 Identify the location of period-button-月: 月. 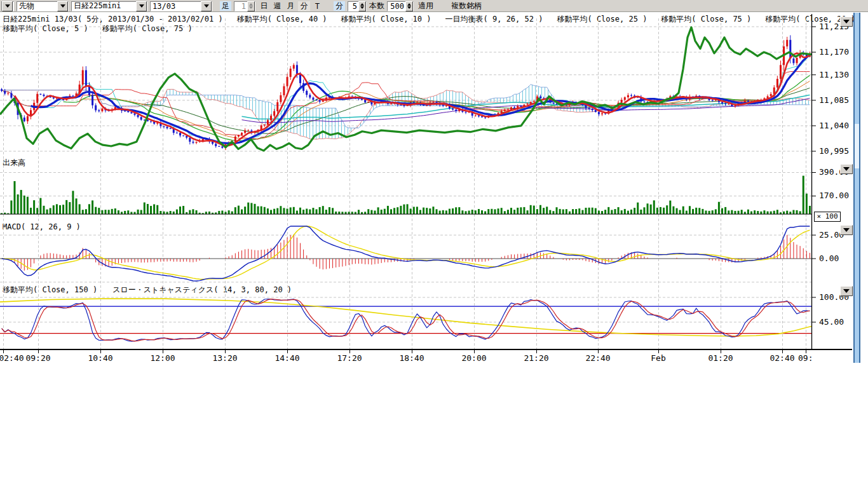
(291, 6).